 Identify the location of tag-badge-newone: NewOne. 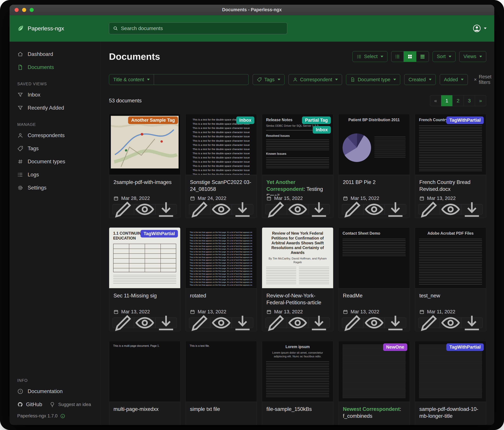
(395, 347).